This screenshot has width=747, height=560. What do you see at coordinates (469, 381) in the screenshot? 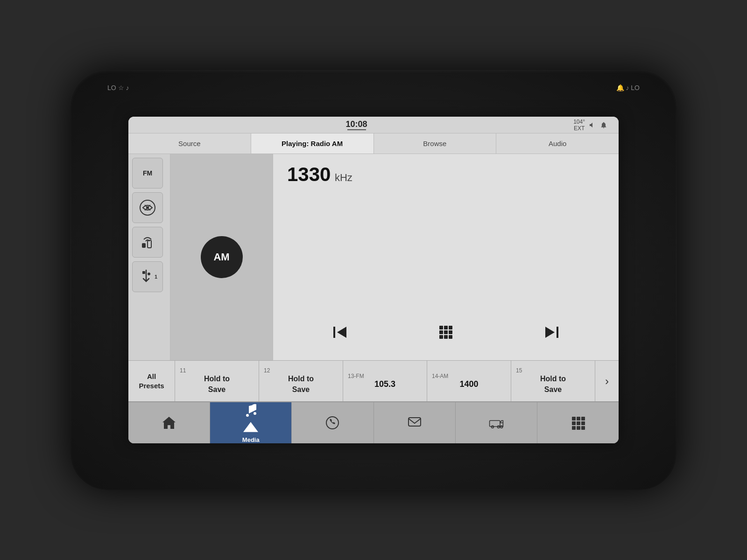
I see `preset-item-14: 14-AM 1400` at bounding box center [469, 381].